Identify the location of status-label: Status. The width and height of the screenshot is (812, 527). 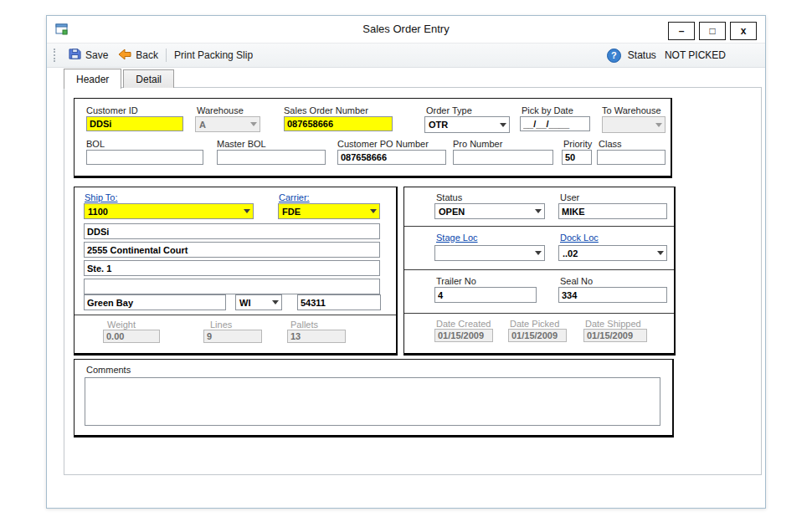
(642, 55).